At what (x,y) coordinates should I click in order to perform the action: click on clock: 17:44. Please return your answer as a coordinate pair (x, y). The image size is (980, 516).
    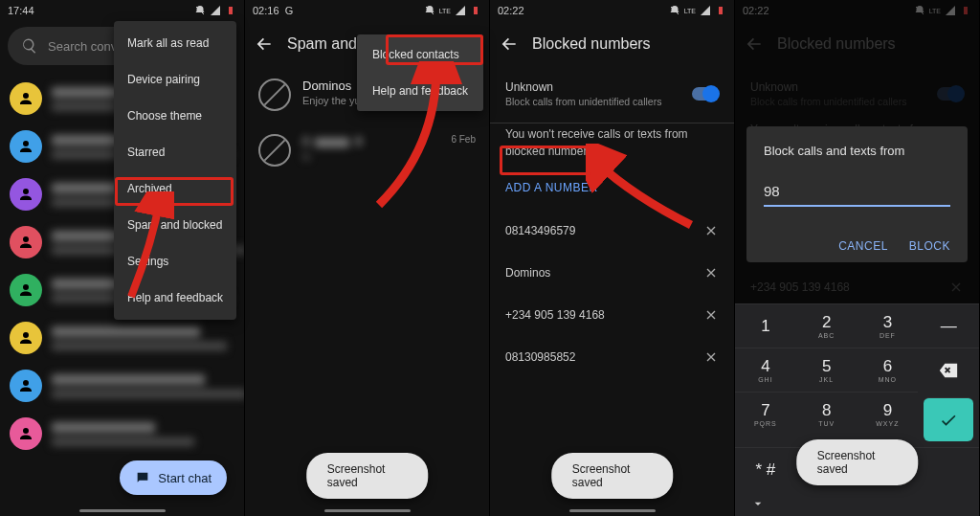
    Looking at the image, I should click on (21, 11).